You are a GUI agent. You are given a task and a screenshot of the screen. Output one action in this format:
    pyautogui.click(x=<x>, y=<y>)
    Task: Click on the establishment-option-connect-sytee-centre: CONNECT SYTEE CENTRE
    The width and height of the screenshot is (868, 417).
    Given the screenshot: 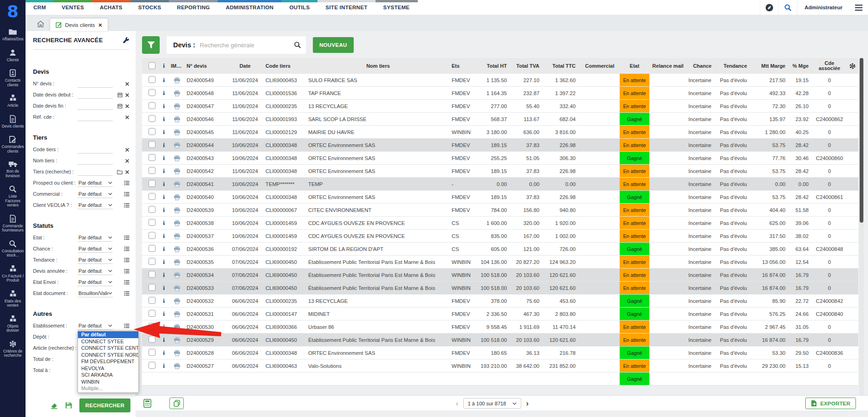 What is the action you would take?
    pyautogui.click(x=108, y=348)
    